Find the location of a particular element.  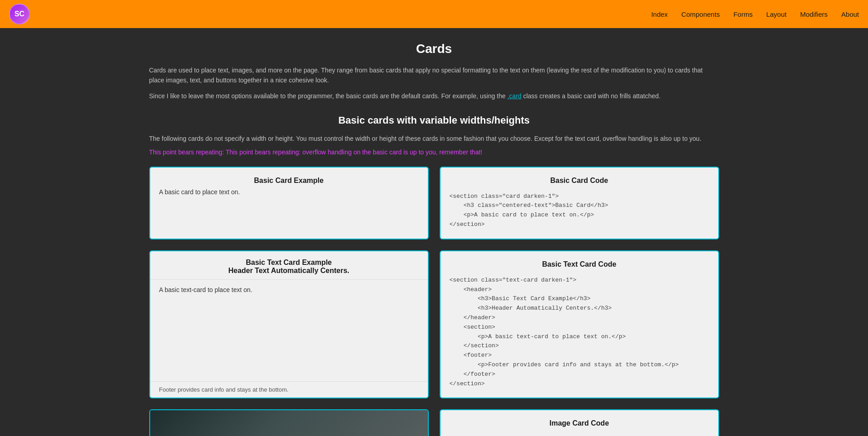

desc2-prefix: Since I like to leave the most options a… is located at coordinates (328, 96).